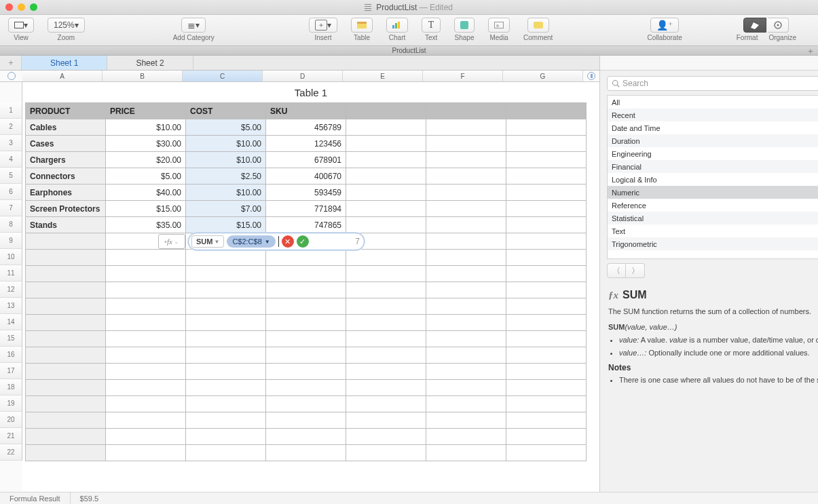 The height and width of the screenshot is (504, 818). Describe the element at coordinates (11, 192) in the screenshot. I see `row-header-6: 6` at that location.